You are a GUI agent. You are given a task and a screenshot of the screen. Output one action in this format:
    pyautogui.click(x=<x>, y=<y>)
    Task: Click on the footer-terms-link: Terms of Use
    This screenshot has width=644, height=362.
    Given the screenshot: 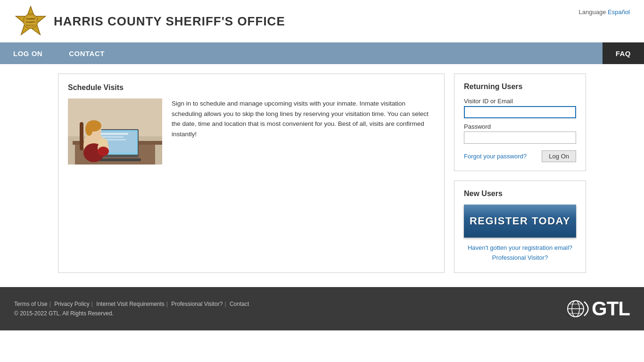 What is the action you would take?
    pyautogui.click(x=31, y=304)
    